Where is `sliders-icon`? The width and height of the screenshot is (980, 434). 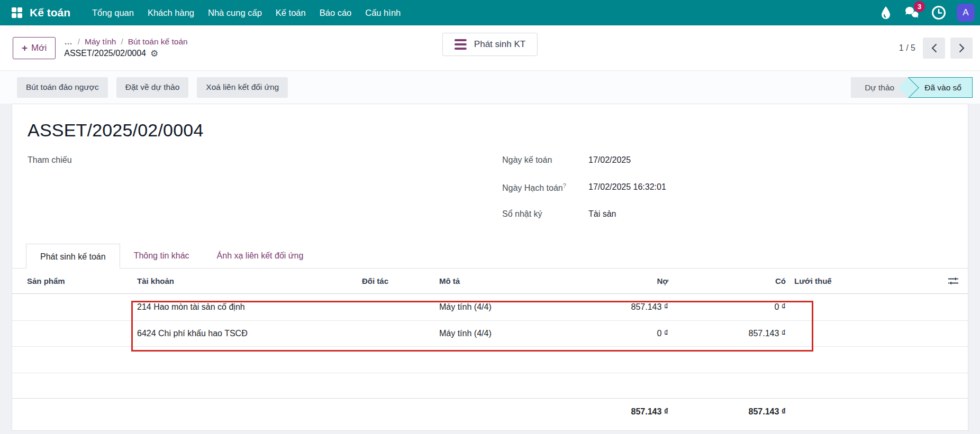 sliders-icon is located at coordinates (954, 281).